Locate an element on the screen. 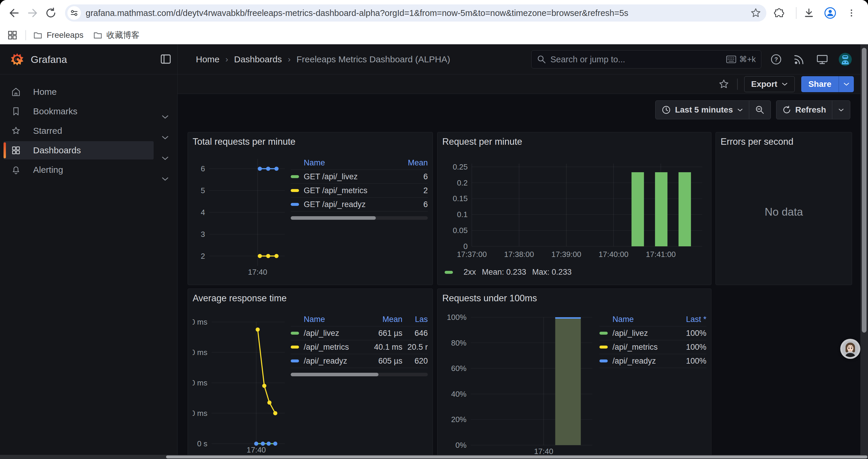  sidebar-item-bookmarks: Bookmarks is located at coordinates (79, 111).